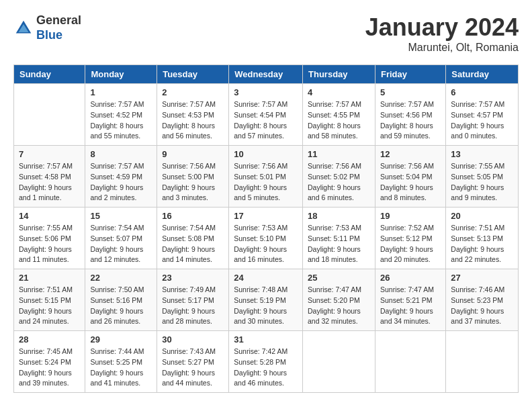 This screenshot has width=532, height=411. I want to click on day-number: 3, so click(266, 93).